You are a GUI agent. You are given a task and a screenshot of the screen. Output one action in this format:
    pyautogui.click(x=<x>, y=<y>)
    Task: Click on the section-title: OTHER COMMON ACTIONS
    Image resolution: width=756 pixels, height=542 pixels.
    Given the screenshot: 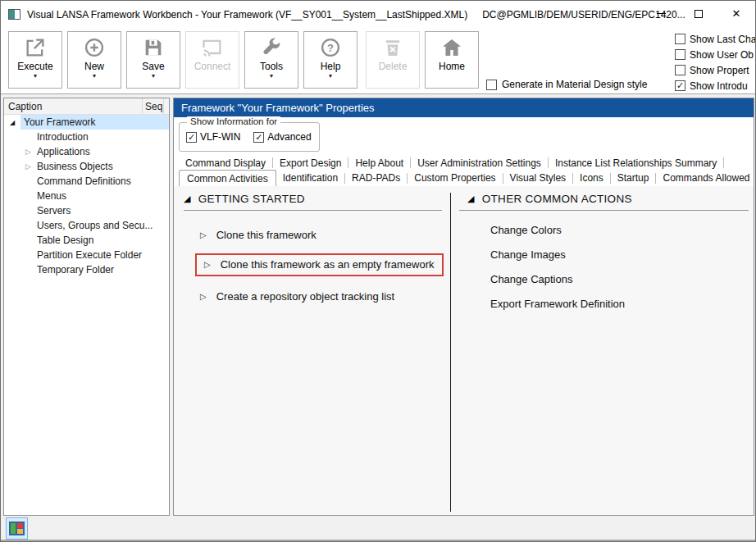 What is the action you would take?
    pyautogui.click(x=558, y=198)
    